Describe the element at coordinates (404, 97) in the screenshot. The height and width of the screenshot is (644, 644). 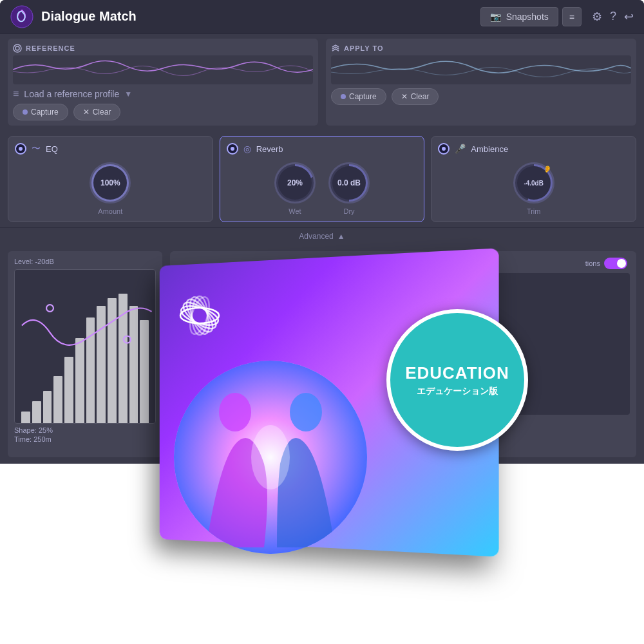
I see `x2-icon: ✕` at that location.